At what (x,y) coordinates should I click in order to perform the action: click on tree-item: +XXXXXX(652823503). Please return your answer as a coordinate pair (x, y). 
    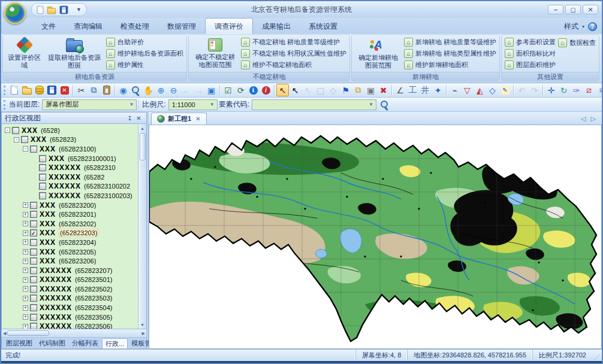
    Looking at the image, I should click on (71, 299).